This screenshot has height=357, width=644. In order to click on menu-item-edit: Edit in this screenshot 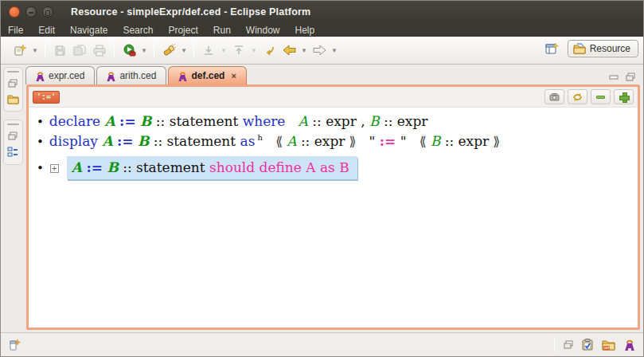, I will do `click(46, 30)`.